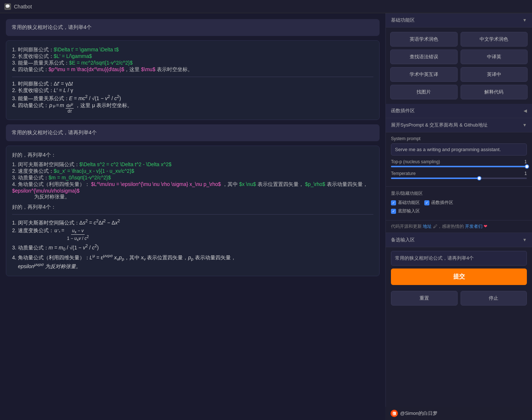  I want to click on top-p-value: 1, so click(525, 162).